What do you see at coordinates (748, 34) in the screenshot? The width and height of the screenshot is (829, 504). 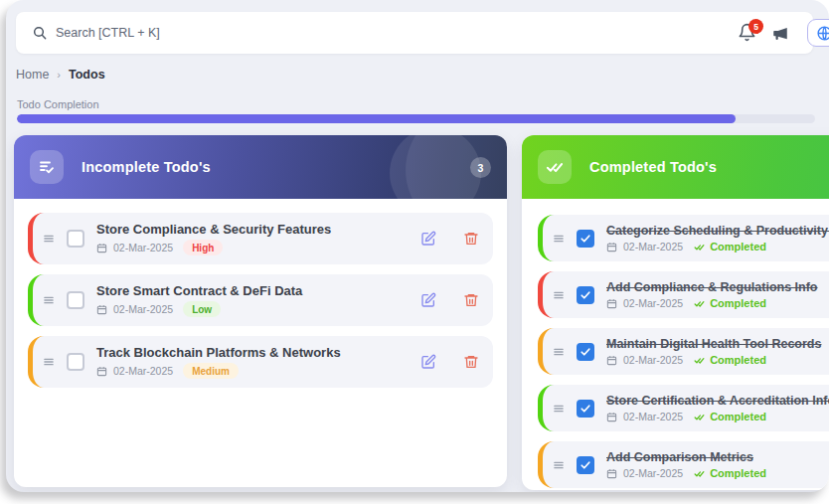 I see `notifications-bell-icon: 5` at bounding box center [748, 34].